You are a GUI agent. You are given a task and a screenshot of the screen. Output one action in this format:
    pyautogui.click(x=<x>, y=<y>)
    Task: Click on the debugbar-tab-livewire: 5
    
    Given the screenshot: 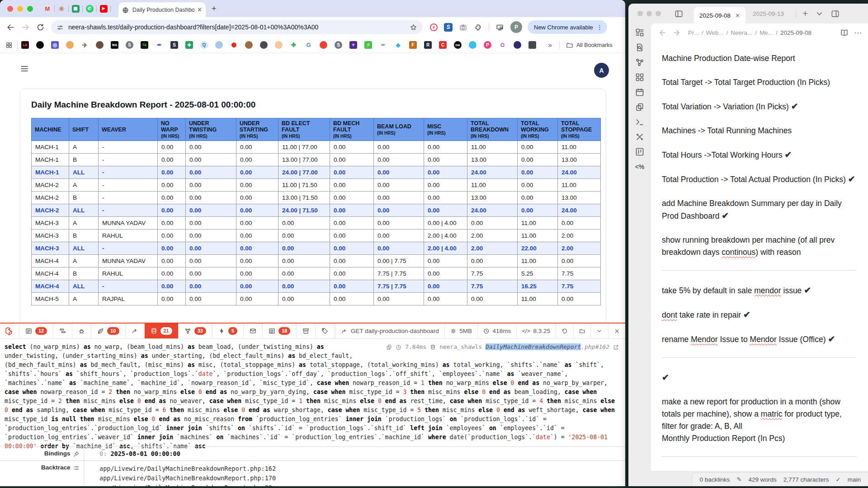 What is the action you would take?
    pyautogui.click(x=228, y=331)
    